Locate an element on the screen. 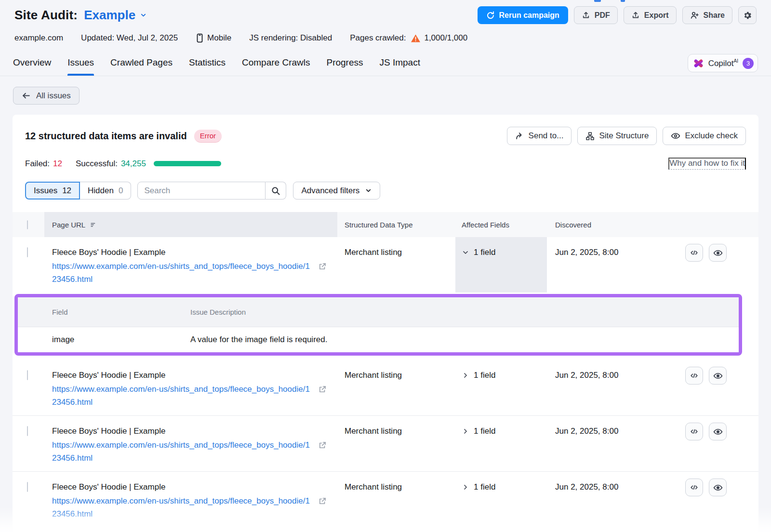 This screenshot has height=532, width=771. pdf-button: PDF is located at coordinates (596, 15).